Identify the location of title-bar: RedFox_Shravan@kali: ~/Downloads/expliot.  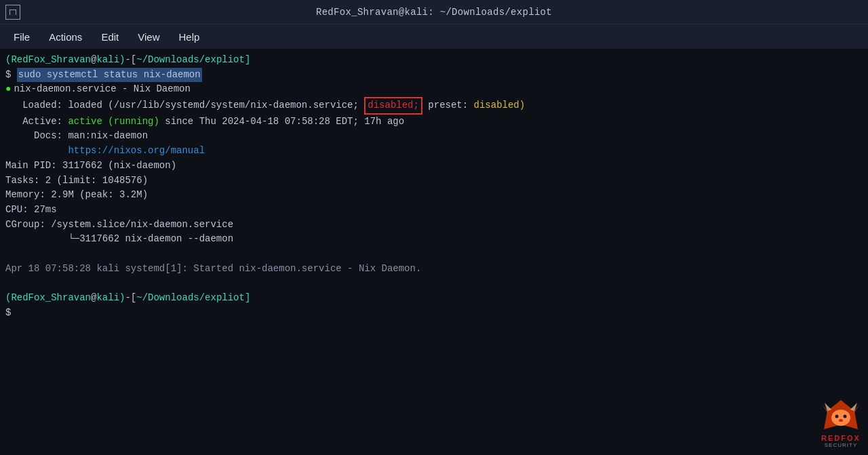
(434, 12).